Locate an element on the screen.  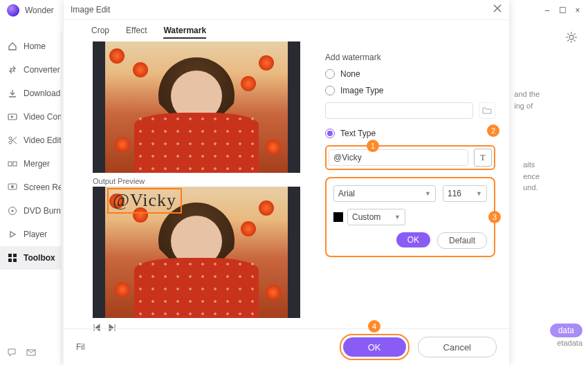
option-text: Text Type 2 is located at coordinates (410, 133).